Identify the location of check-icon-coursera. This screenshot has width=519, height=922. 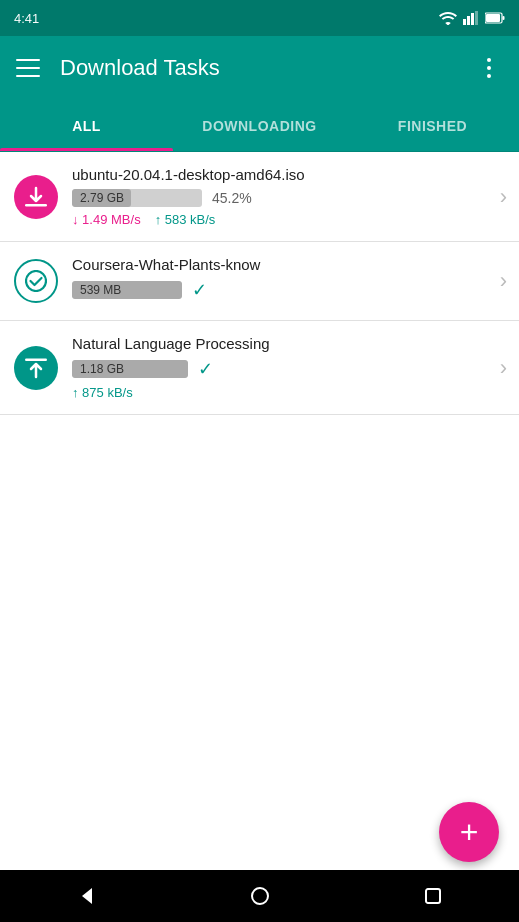
(36, 281).